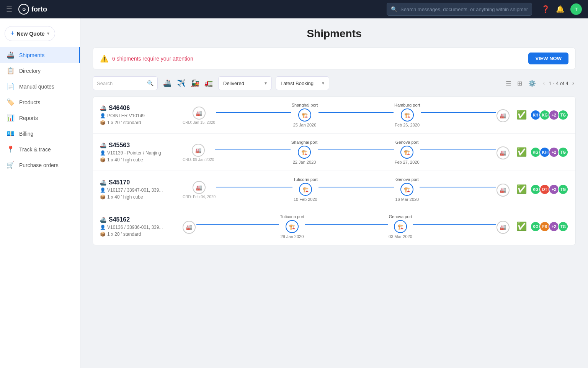 This screenshot has height=368, width=588. I want to click on origin-node: 🏭, so click(189, 227).